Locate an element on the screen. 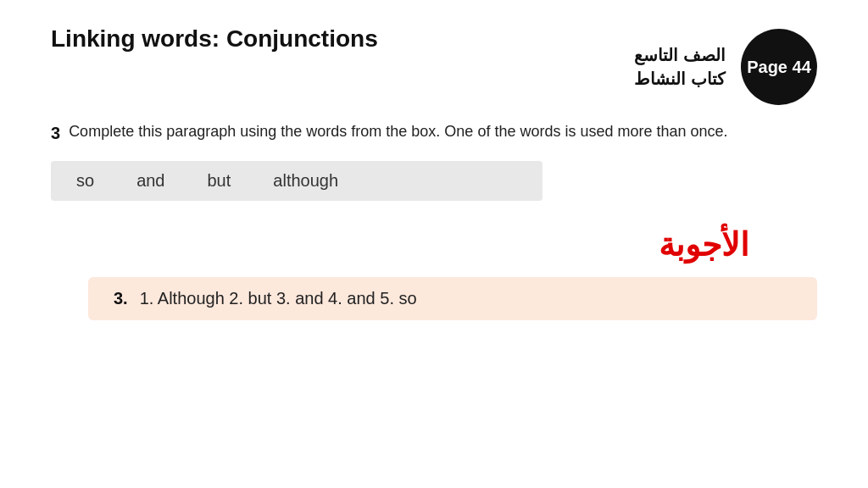  main-title: Linking words: Conjunctions is located at coordinates (214, 39).